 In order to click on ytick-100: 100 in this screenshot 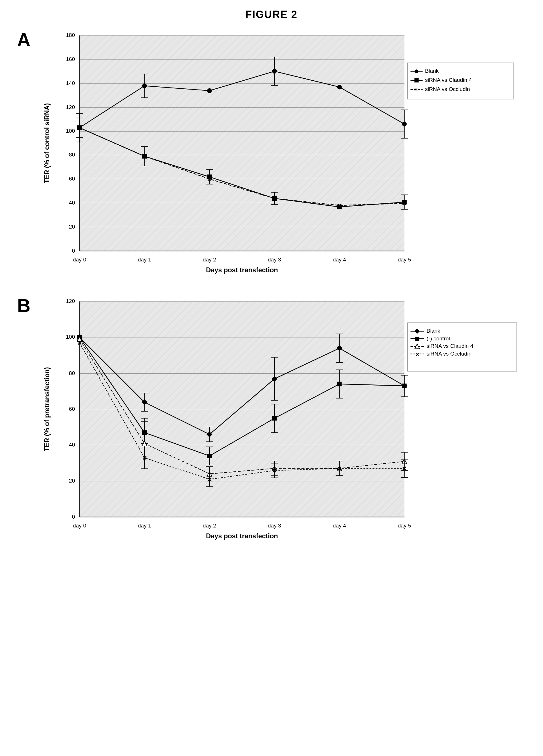, I will do `click(70, 131)`.